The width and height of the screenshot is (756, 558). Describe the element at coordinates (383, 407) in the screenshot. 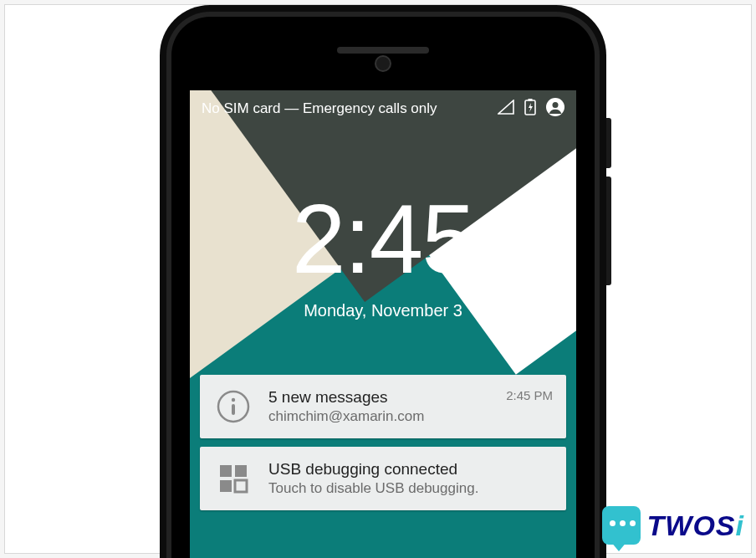

I see `notification-item: 5 new messages chimchim@xamarin.com 2:45…` at that location.